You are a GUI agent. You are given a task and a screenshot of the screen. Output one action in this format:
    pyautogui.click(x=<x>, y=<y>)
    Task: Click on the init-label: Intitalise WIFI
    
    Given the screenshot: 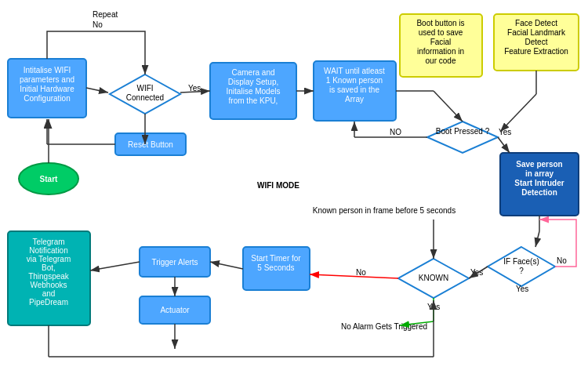 What is the action you would take?
    pyautogui.click(x=47, y=71)
    